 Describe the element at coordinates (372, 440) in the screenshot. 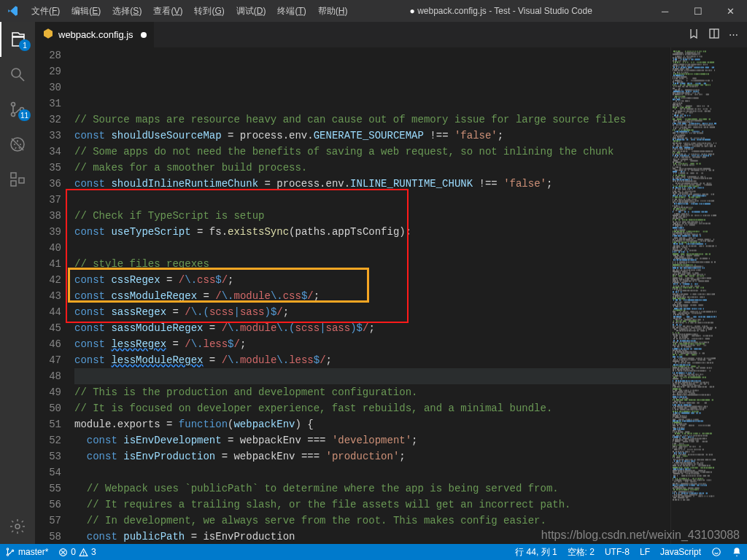

I see `code-line: const isEnvDevelopment = webpackEnv === …` at that location.